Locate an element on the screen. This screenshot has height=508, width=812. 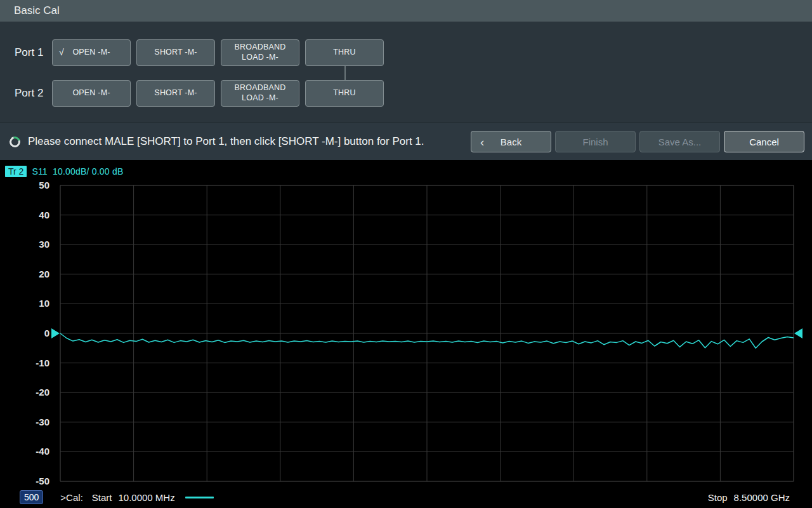
ref-level-marker-right is located at coordinates (798, 333).